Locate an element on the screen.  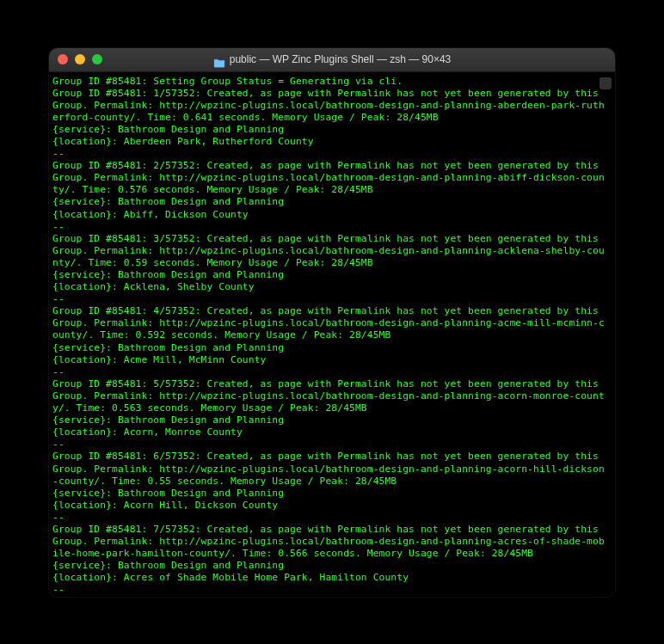
minimize-icon is located at coordinates (80, 59).